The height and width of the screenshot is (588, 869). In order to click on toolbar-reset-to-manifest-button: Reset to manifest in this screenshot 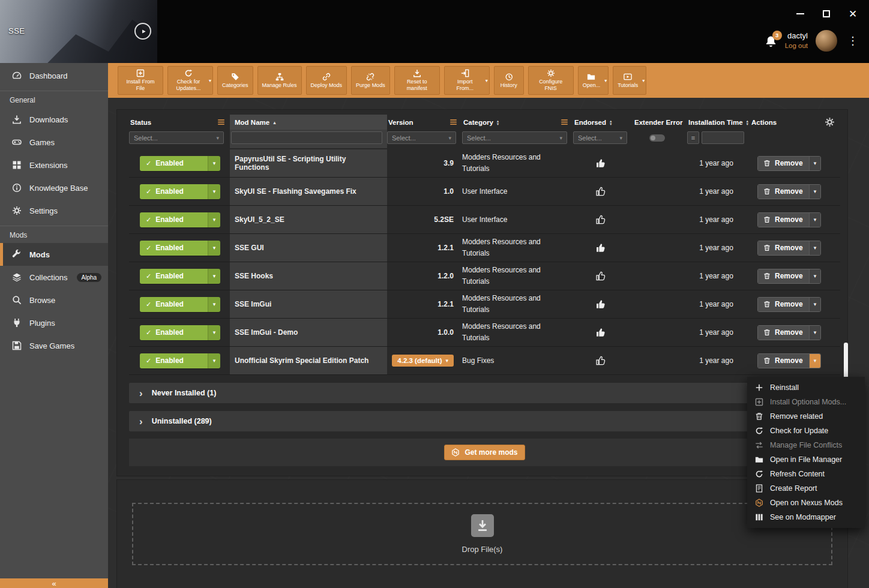, I will do `click(417, 80)`.